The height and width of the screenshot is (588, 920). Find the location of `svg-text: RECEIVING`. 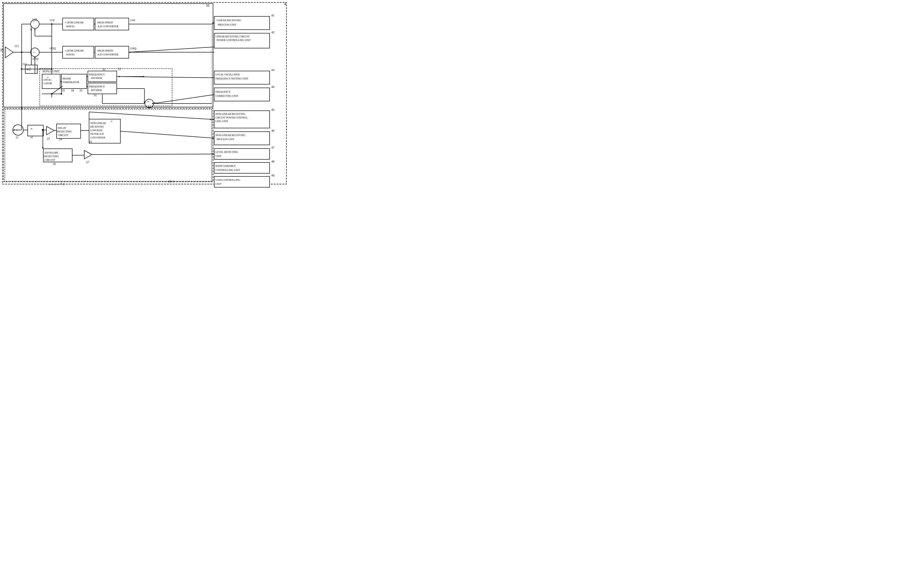

svg-text: RECEIVING is located at coordinates (97, 127).